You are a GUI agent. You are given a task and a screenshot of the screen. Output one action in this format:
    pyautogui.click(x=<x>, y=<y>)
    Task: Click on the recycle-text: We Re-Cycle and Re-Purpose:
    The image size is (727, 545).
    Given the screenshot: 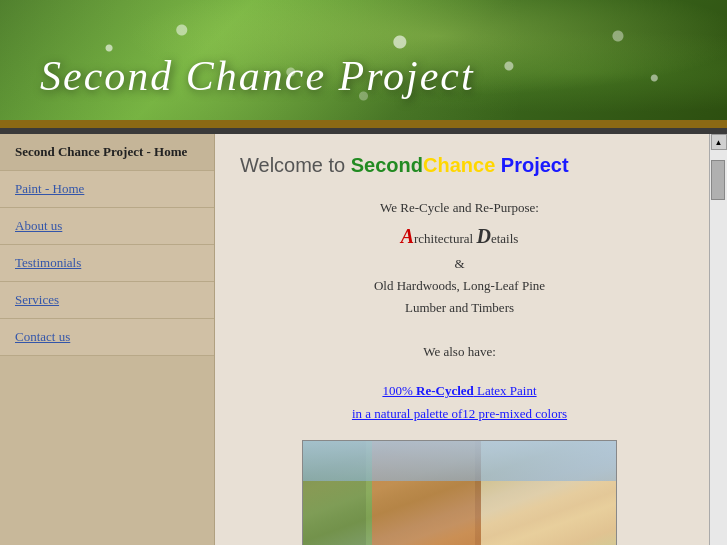 What is the action you would take?
    pyautogui.click(x=460, y=208)
    